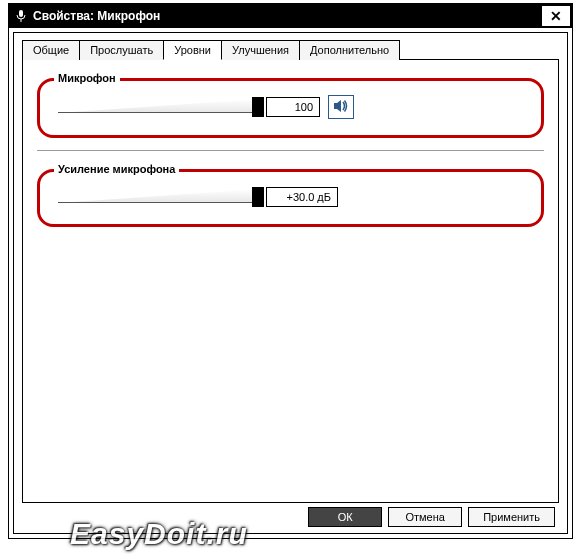 The width and height of the screenshot is (580, 557). Describe the element at coordinates (302, 197) in the screenshot. I see `microphone-boost-value: +30.0 дБ` at that location.